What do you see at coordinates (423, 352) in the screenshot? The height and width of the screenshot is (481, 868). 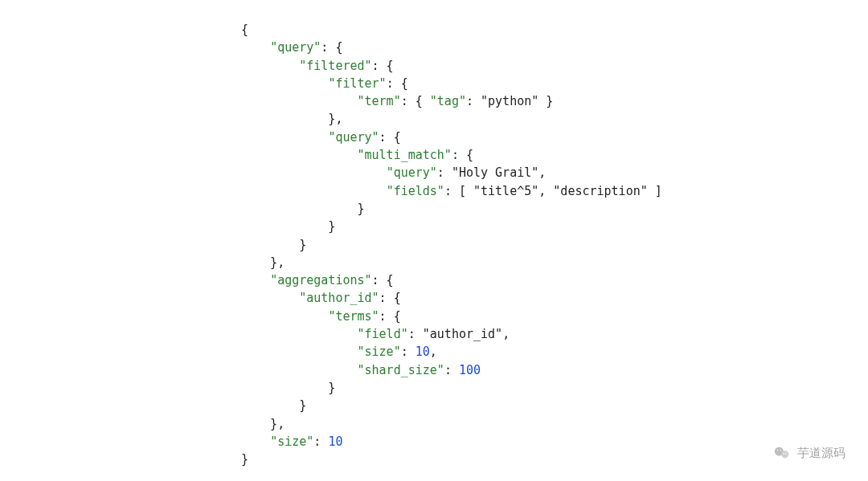 I see `number-10-a: 10` at bounding box center [423, 352].